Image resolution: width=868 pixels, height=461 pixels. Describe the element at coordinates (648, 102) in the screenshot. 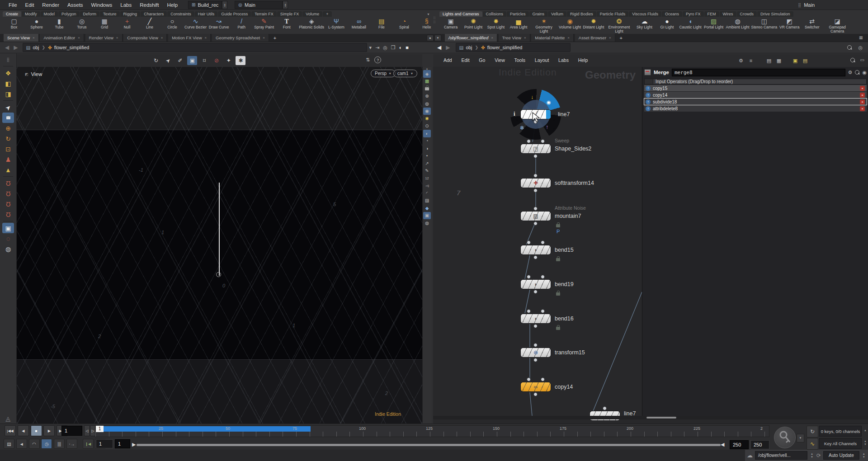

I see `move-up-icon: ↑` at that location.